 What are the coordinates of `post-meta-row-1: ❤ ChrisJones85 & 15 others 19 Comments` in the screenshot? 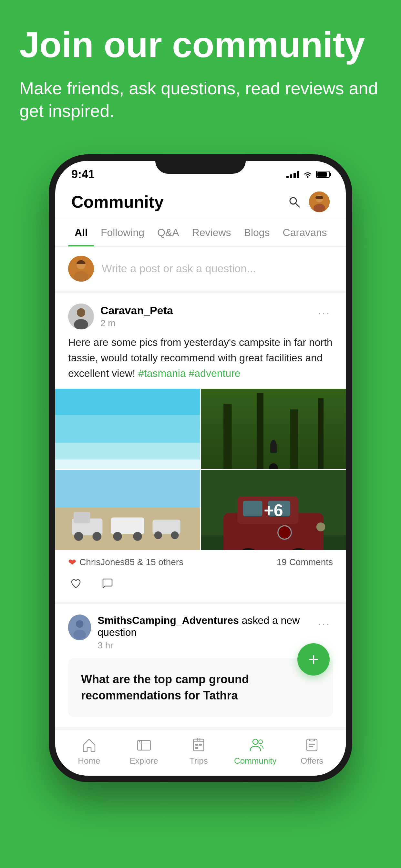 It's located at (201, 562).